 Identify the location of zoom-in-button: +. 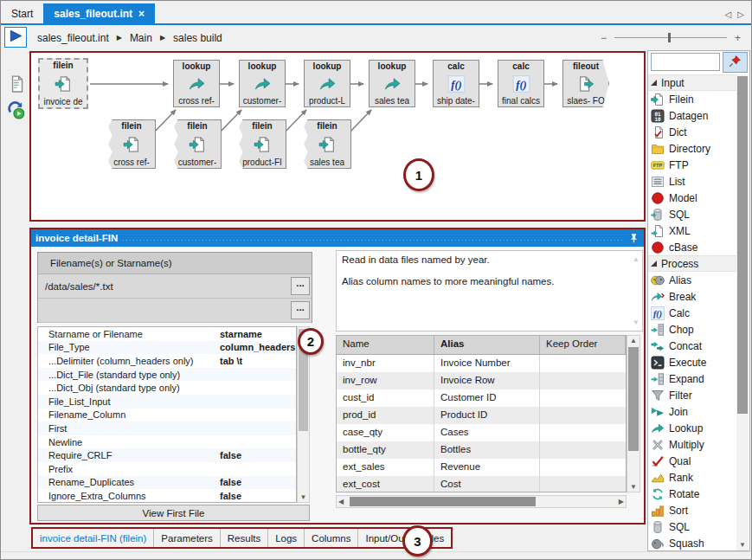
(737, 38).